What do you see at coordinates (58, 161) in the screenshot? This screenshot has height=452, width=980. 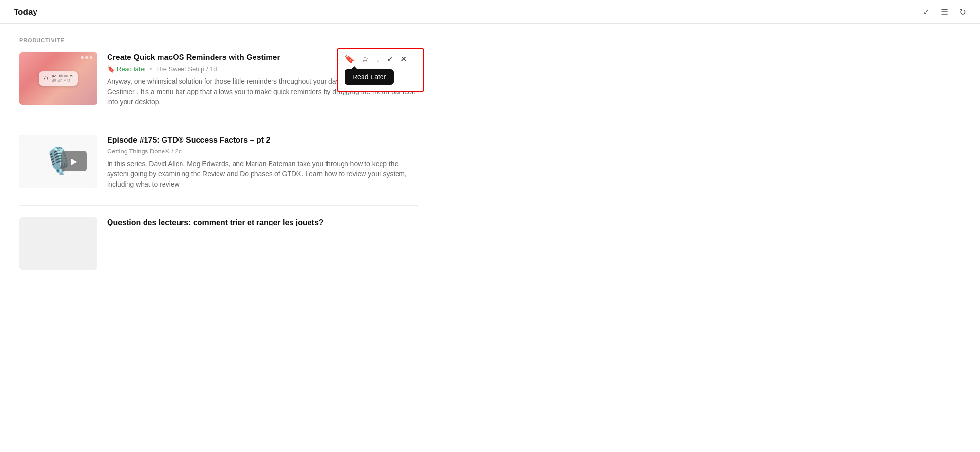 I see `article-thumbnail: 🎙️ ▶` at bounding box center [58, 161].